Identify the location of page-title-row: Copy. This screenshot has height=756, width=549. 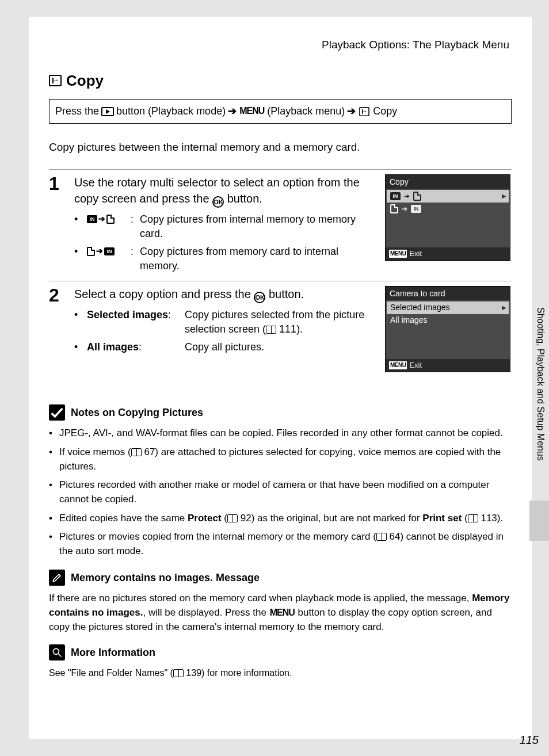
(280, 81).